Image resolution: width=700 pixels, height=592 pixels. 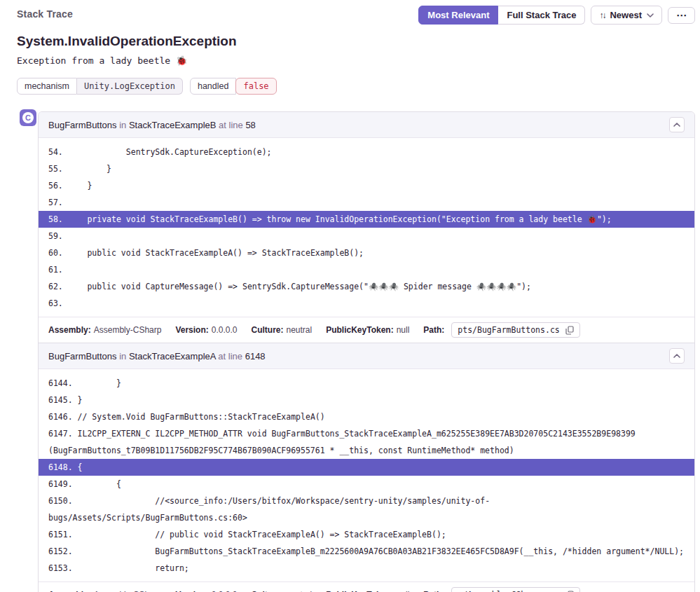 What do you see at coordinates (366, 236) in the screenshot?
I see `code-line: 59.` at bounding box center [366, 236].